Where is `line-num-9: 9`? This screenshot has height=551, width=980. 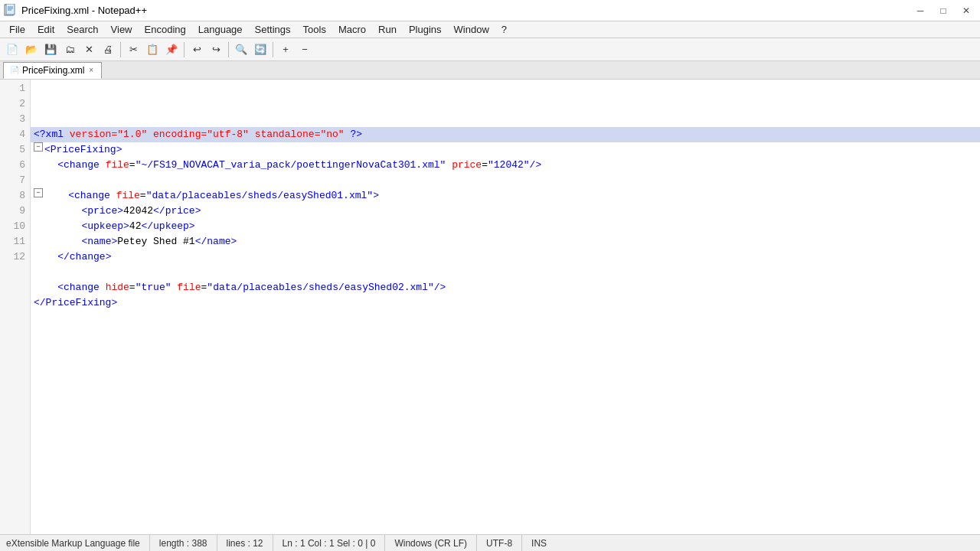 line-num-9: 9 is located at coordinates (15, 211).